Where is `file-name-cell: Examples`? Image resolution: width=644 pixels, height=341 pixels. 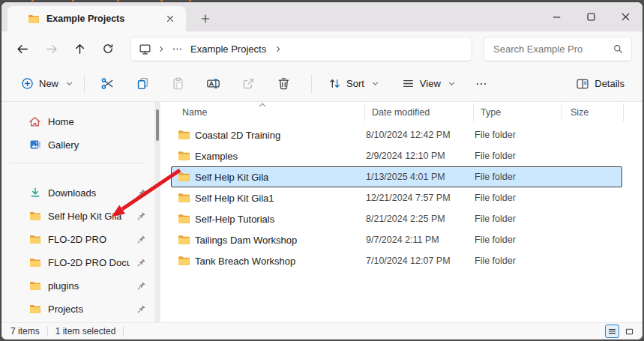 file-name-cell: Examples is located at coordinates (268, 156).